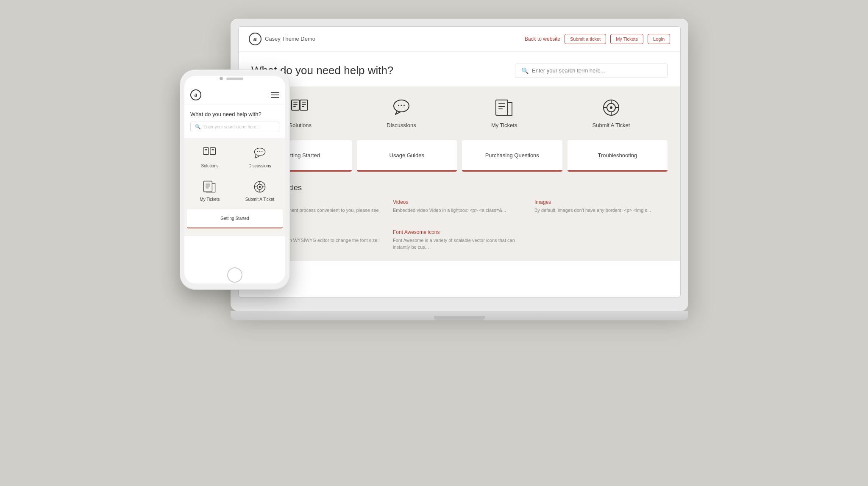  I want to click on phone-search-placeholder: Enter your search term here..., so click(231, 127).